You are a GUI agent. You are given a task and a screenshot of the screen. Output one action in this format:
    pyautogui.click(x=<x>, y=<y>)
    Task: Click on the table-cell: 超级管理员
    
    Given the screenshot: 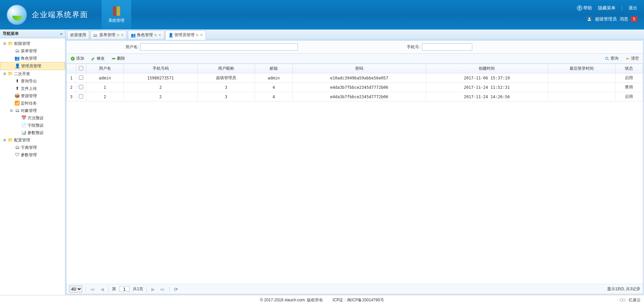 What is the action you would take?
    pyautogui.click(x=226, y=78)
    